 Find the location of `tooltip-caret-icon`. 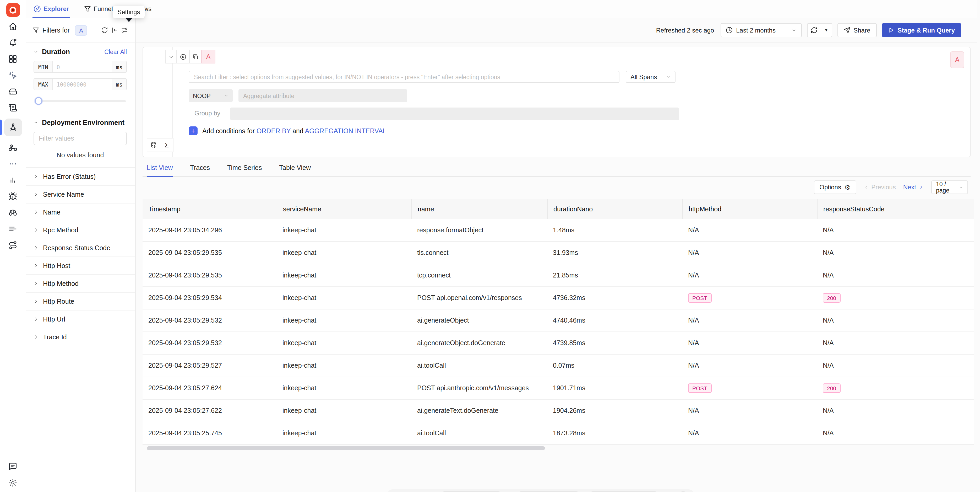

tooltip-caret-icon is located at coordinates (129, 20).